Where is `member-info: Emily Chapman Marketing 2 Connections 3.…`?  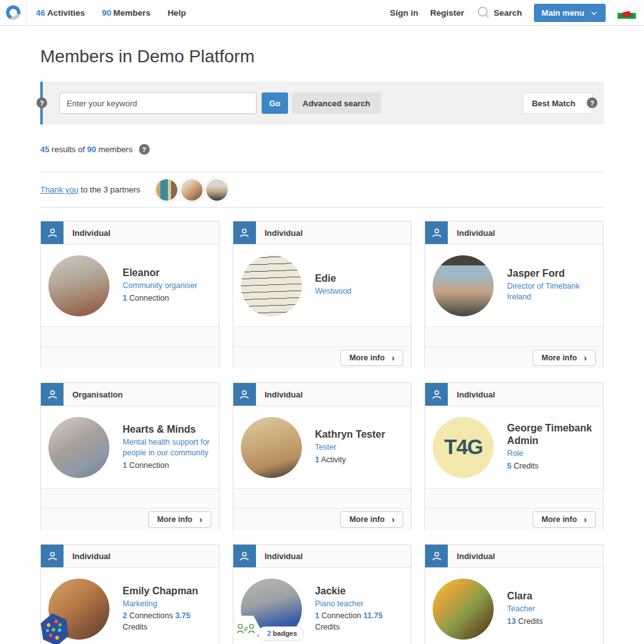
member-info: Emily Chapman Marketing 2 Connections 3.… is located at coordinates (167, 609).